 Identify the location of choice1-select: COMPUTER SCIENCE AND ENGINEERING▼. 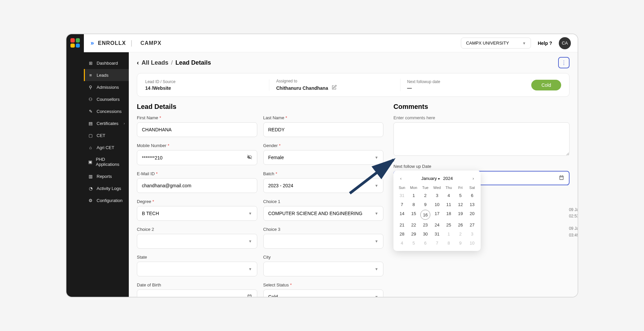
(323, 213).